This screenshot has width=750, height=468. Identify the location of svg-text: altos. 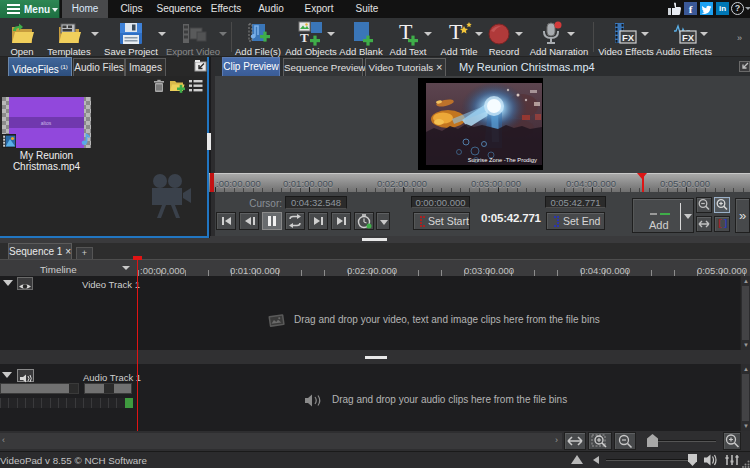
(46, 123).